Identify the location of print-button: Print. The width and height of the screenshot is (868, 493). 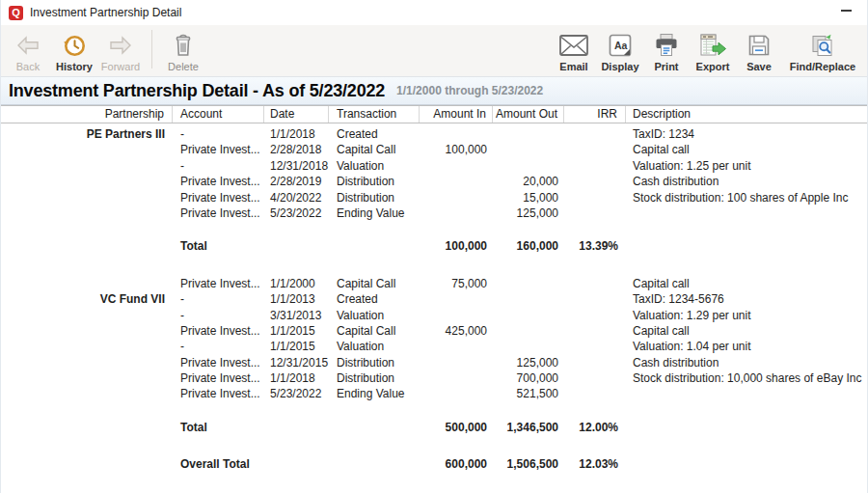
(666, 48).